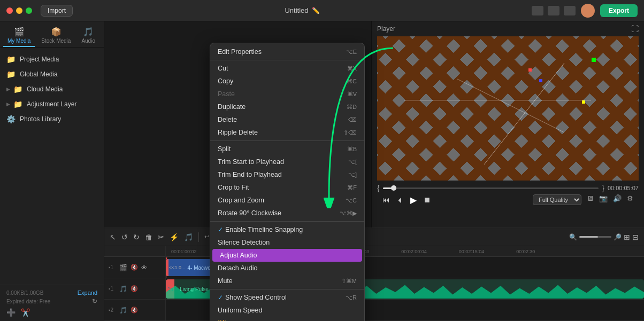  I want to click on sidebar-item-project-media: 📁 Project Media, so click(52, 59).